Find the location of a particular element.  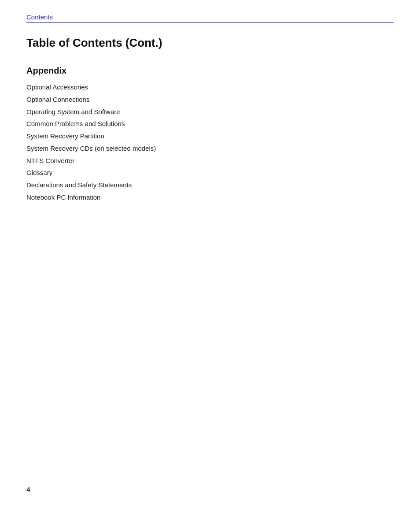

toc-list-item: System Recovery CDs (on selected models) is located at coordinates (210, 149).